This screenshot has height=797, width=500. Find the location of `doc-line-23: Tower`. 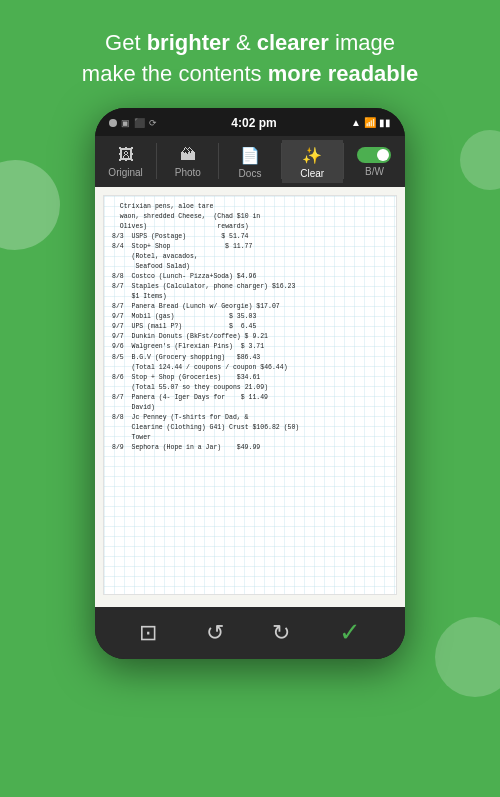

doc-line-23: Tower is located at coordinates (250, 438).